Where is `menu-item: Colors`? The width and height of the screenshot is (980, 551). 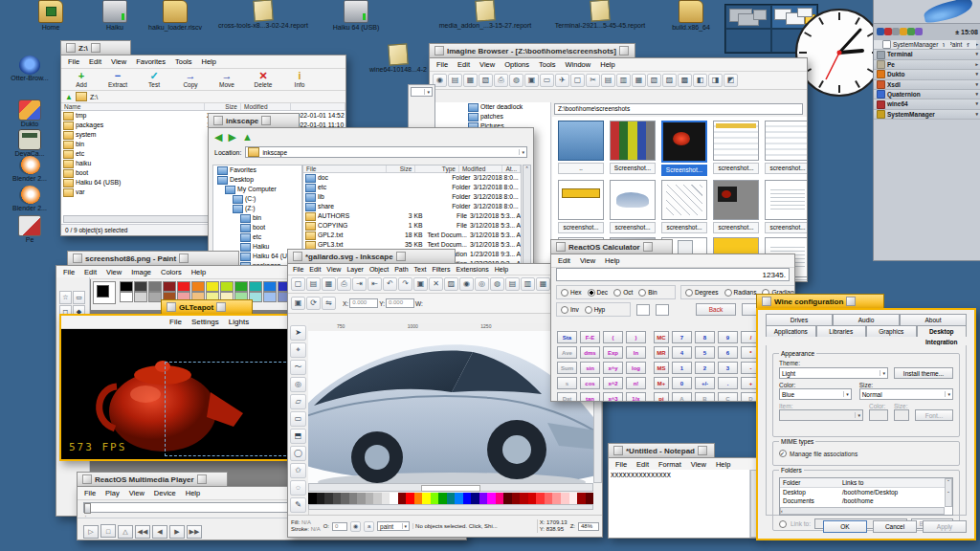 menu-item: Colors is located at coordinates (171, 272).